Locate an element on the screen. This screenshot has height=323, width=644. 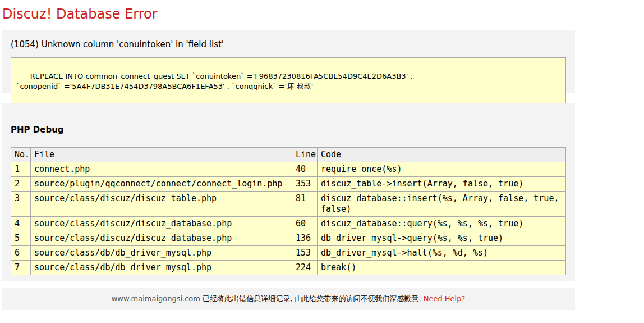
table-row: 3 source/class/discuz/discuz_table.php 8… is located at coordinates (288, 204).